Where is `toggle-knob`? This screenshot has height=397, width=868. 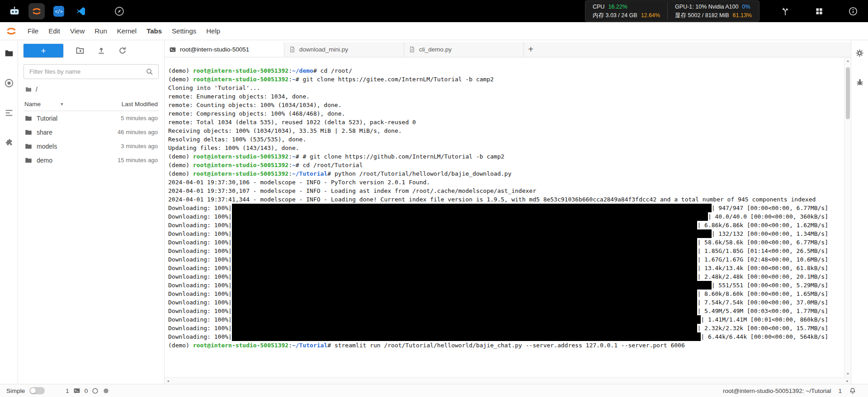 toggle-knob is located at coordinates (33, 391).